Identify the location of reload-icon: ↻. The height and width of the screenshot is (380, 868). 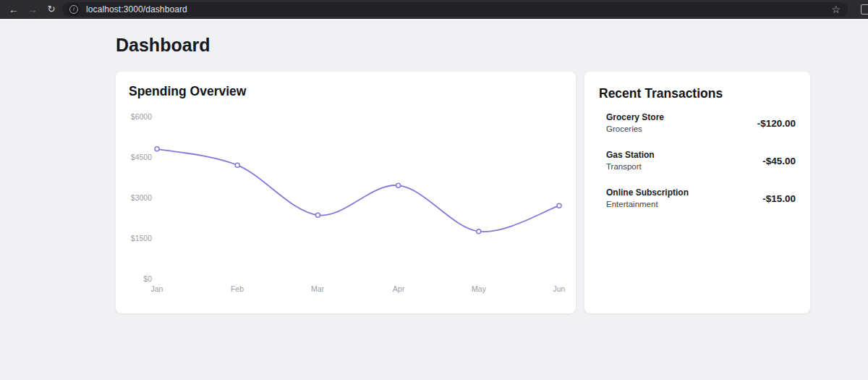
(51, 9).